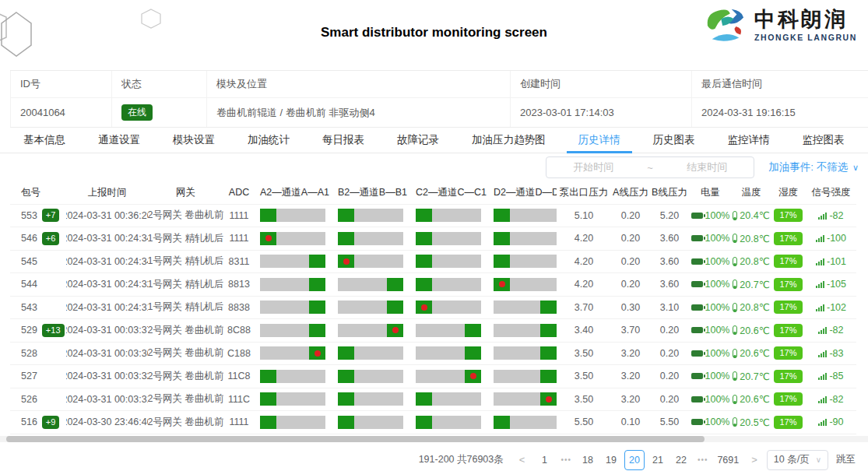  What do you see at coordinates (669, 308) in the screenshot?
I see `line-b-pressure: 3.10` at bounding box center [669, 308].